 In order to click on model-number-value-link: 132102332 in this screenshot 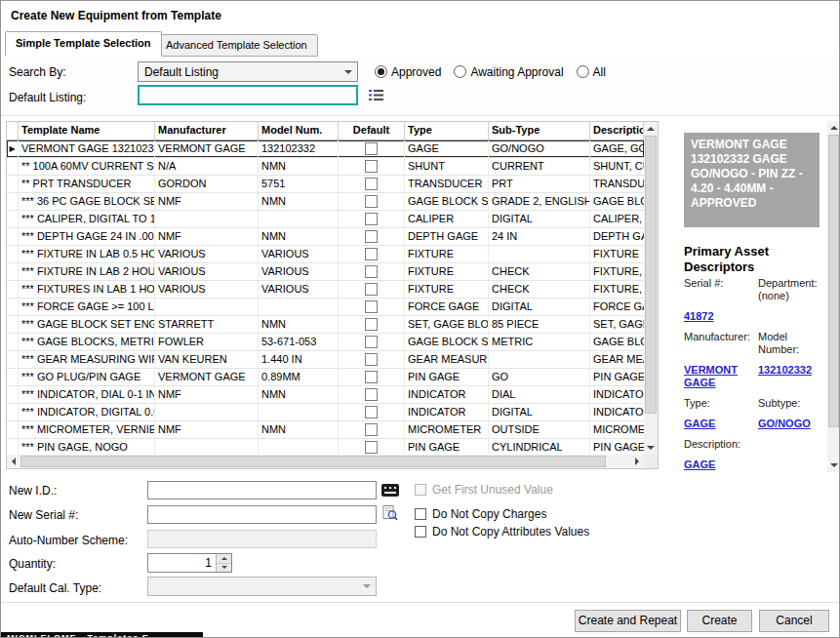, I will do `click(790, 371)`.